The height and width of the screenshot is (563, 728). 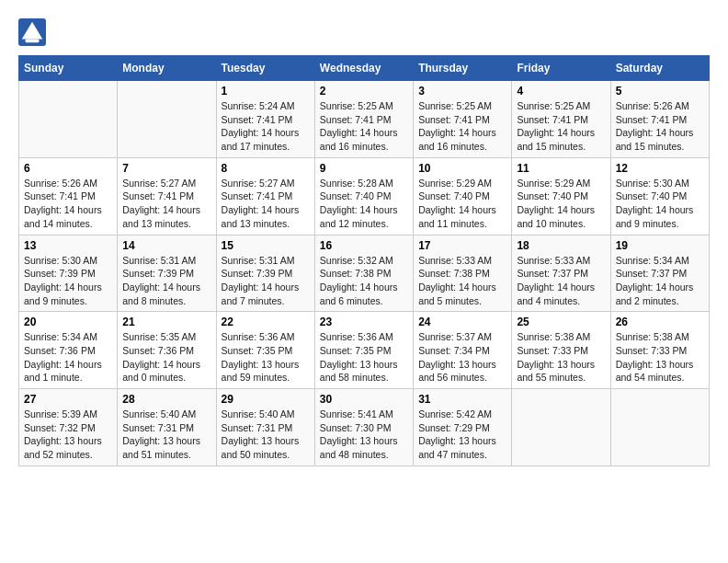 I want to click on week-row-1: 1Sunrise: 5:24 AM Sunset: 7:41 PM Daylig…, so click(x=364, y=120).